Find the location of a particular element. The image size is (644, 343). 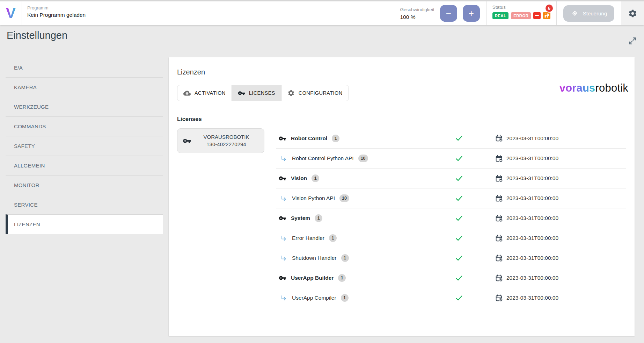

license-row: Robot Control Python API 10 2023-03-31T0… is located at coordinates (451, 158).